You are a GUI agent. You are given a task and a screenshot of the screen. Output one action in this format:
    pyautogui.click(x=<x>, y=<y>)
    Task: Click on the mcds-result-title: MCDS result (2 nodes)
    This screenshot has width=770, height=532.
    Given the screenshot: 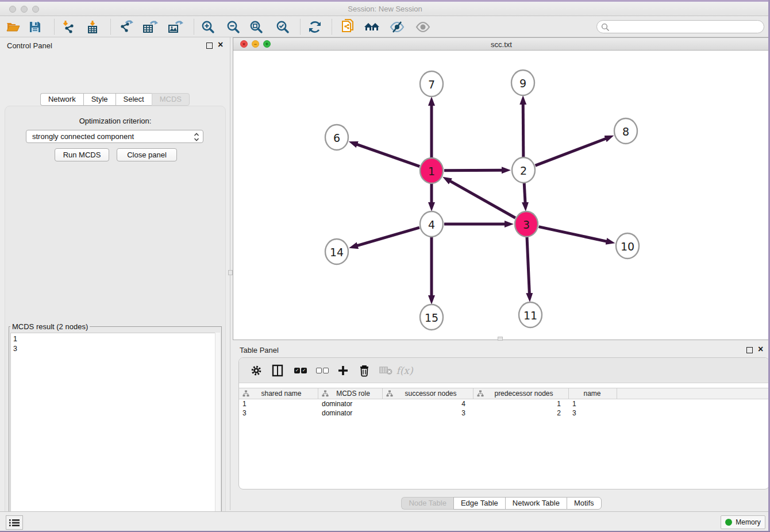 What is the action you would take?
    pyautogui.click(x=50, y=326)
    